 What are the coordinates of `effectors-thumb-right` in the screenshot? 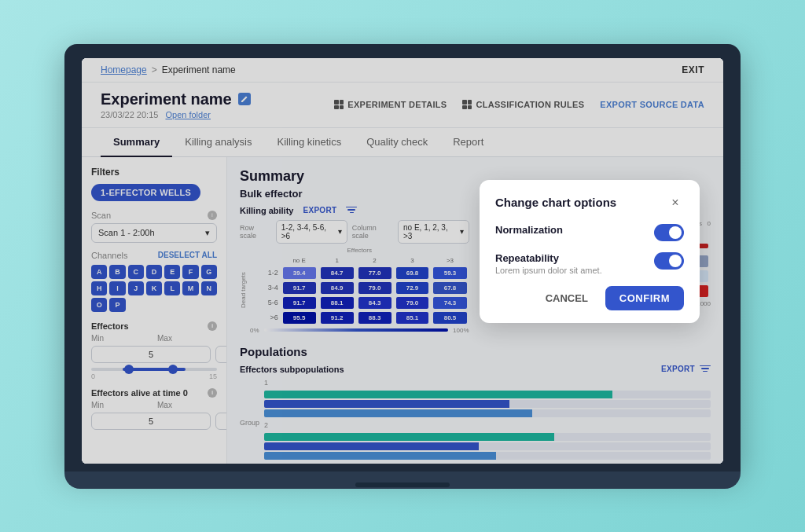 It's located at (173, 369).